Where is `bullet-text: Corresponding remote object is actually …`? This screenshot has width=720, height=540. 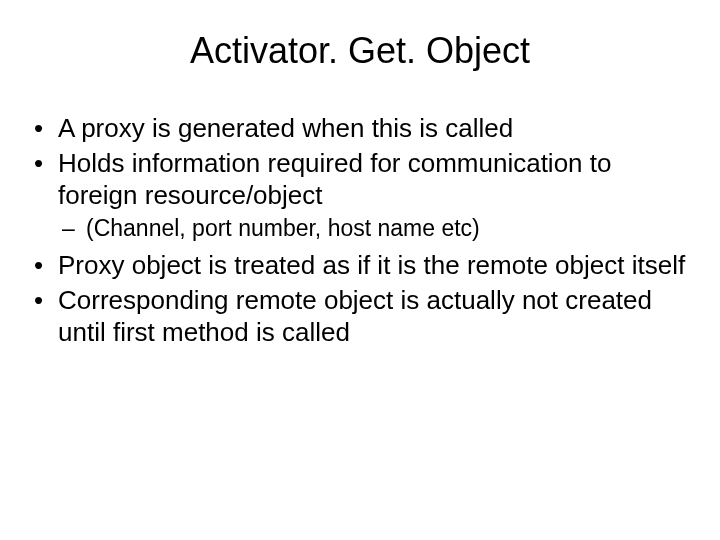 bullet-text: Corresponding remote object is actually … is located at coordinates (355, 316).